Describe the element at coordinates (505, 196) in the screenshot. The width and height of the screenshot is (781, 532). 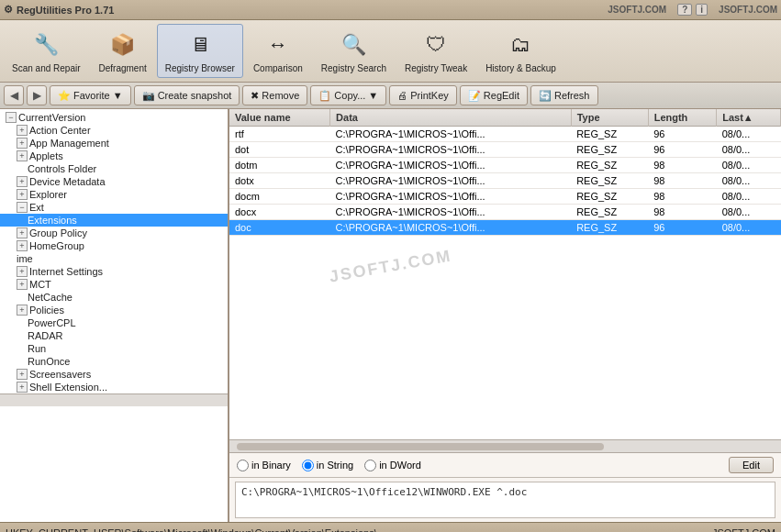
I see `table-row: docmC:\PROGRA~1\MICROS~1\Offi...REG_SZ98…` at that location.